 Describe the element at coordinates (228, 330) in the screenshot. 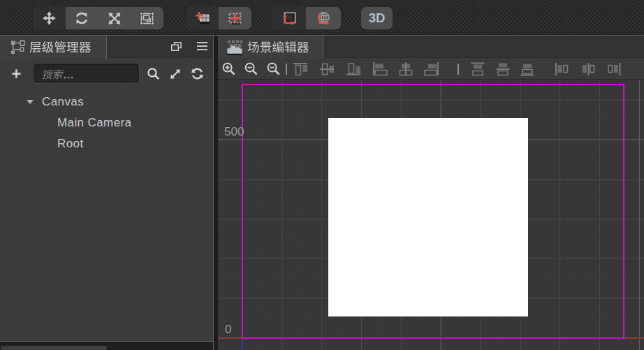

I see `svg-text: 0` at that location.